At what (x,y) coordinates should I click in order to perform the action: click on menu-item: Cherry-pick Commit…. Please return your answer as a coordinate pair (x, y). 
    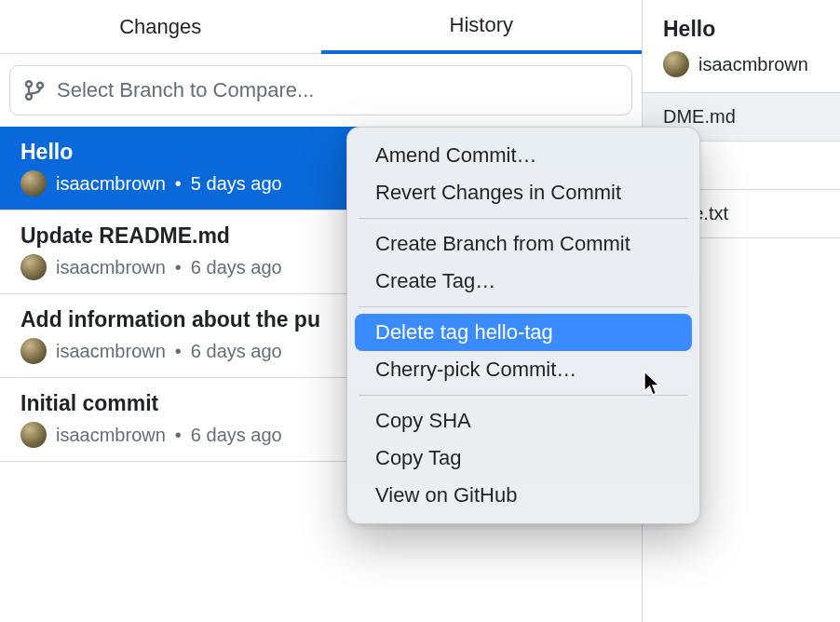
    Looking at the image, I should click on (523, 370).